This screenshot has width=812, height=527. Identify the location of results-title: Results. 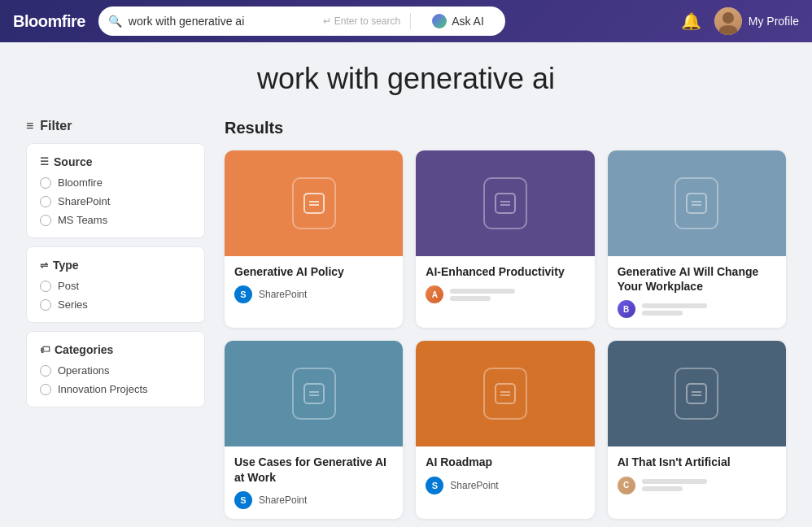
(505, 128).